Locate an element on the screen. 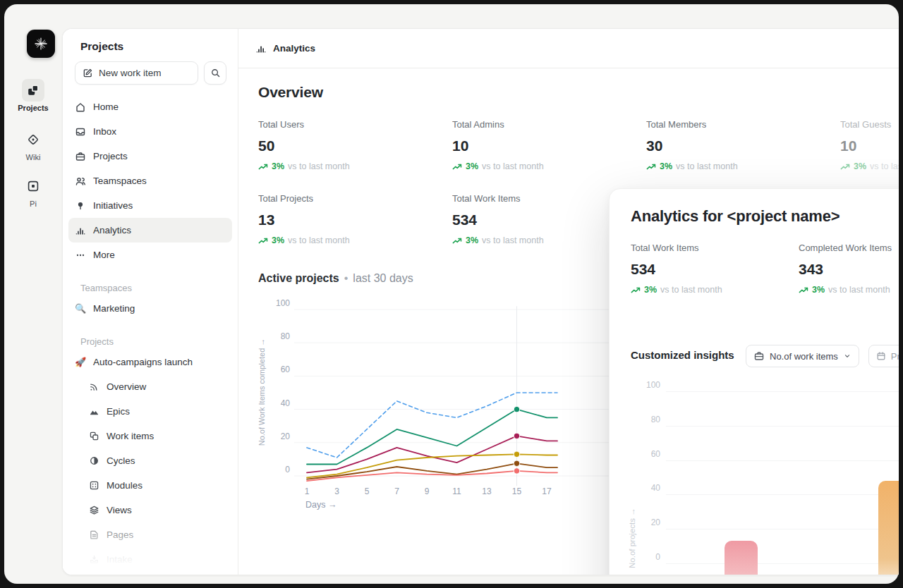 This screenshot has height=588, width=903. svg-text: 17 is located at coordinates (547, 491).